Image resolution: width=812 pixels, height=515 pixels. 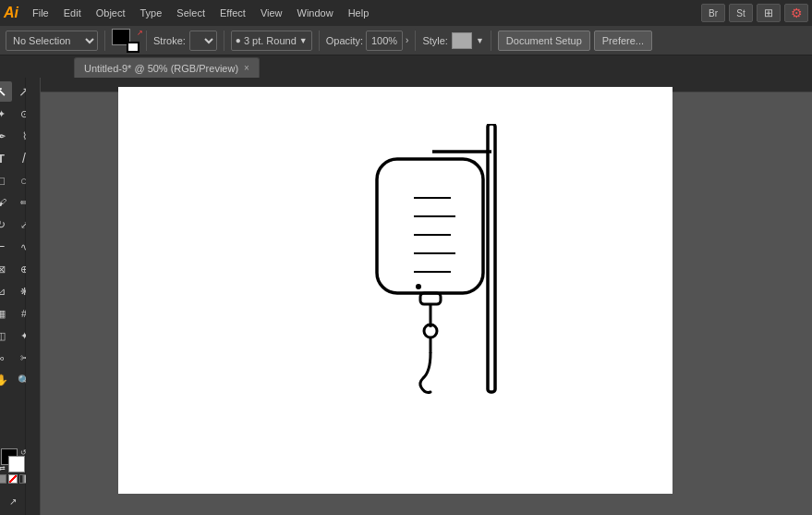 What do you see at coordinates (6, 269) in the screenshot?
I see `free-transform-tool: ⊠` at bounding box center [6, 269].